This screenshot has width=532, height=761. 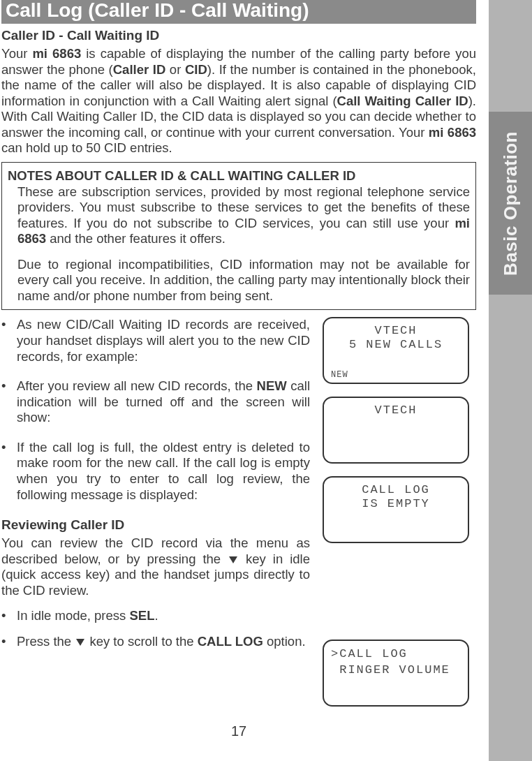 What do you see at coordinates (244, 281) in the screenshot?
I see `notes-p2: Due to regional incompatibilities, CID i…` at bounding box center [244, 281].